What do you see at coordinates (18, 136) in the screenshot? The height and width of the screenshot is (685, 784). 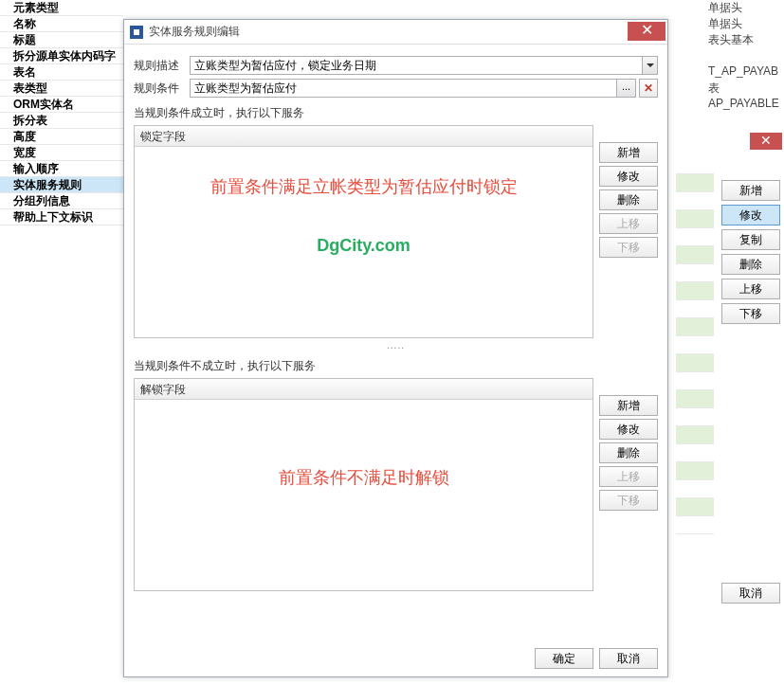 I see `prop-label: 高度` at bounding box center [18, 136].